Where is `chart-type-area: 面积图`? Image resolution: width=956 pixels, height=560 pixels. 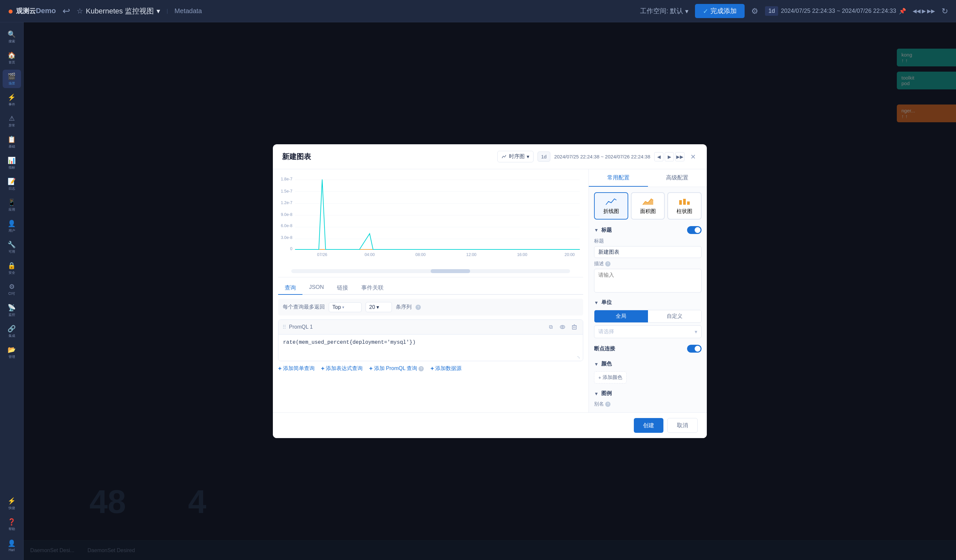 chart-type-area: 面积图 is located at coordinates (648, 206).